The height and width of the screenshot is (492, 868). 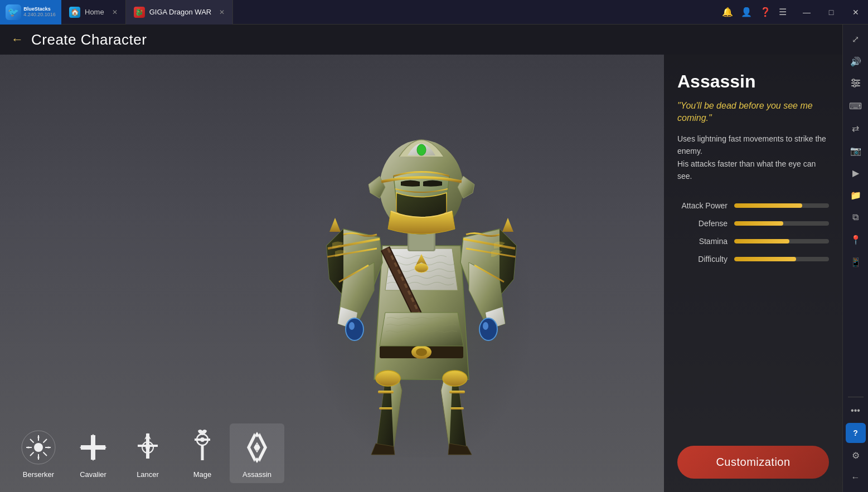 What do you see at coordinates (148, 455) in the screenshot?
I see `class-selection-bar: Berserker` at bounding box center [148, 455].